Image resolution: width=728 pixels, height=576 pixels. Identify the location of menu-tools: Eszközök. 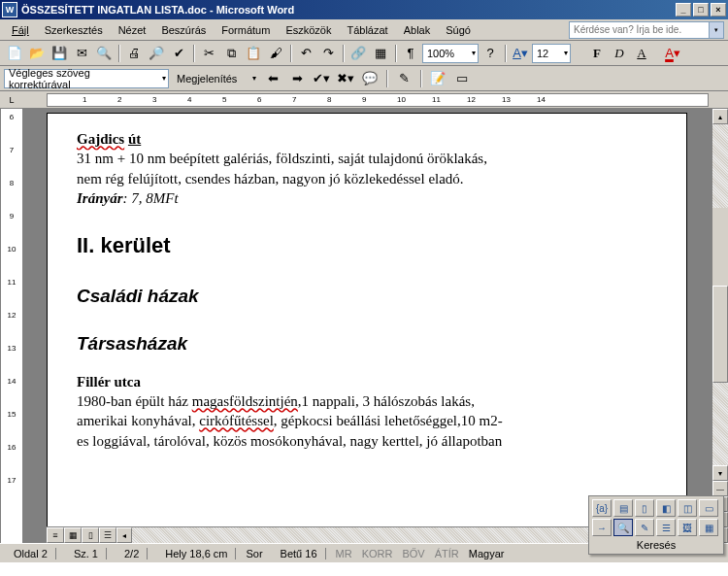
(309, 30).